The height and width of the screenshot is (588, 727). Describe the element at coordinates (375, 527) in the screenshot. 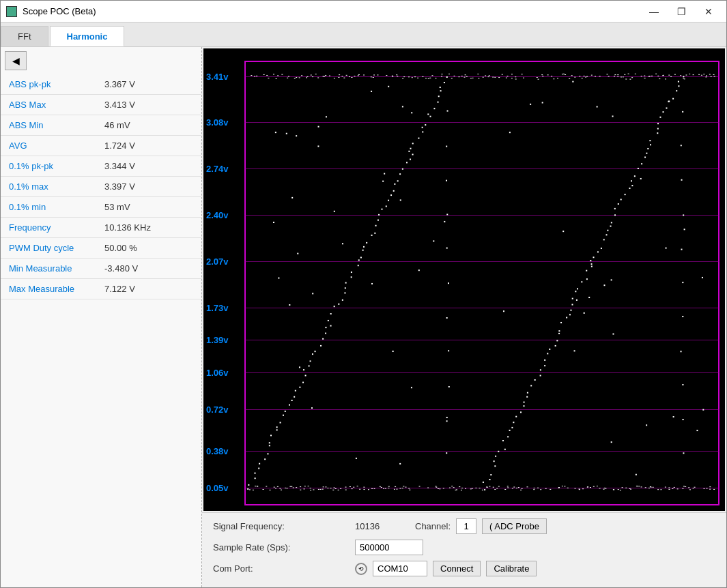

I see `signal-frequency-value: 10136` at that location.